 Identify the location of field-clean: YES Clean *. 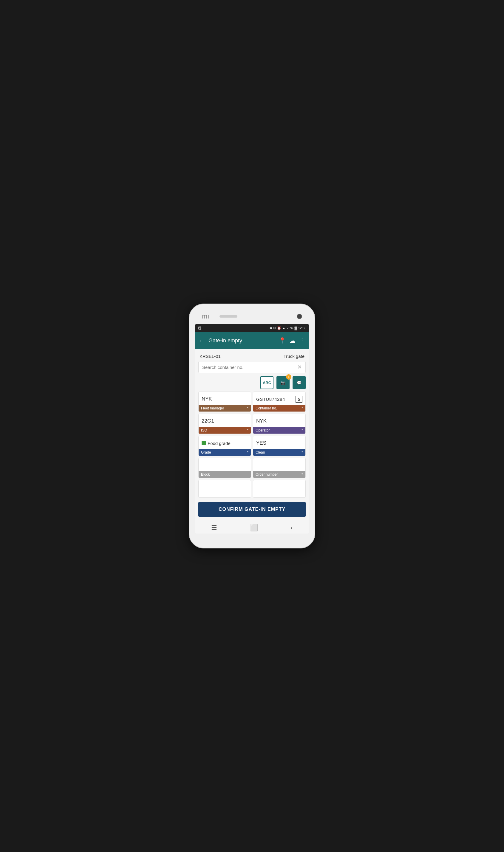
(279, 446).